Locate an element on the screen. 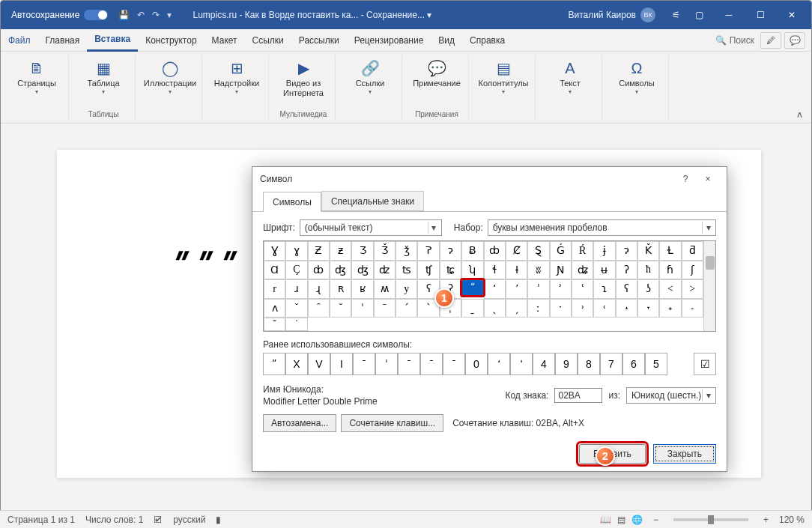 This screenshot has width=812, height=528. symbol-cell: Ç is located at coordinates (297, 270).